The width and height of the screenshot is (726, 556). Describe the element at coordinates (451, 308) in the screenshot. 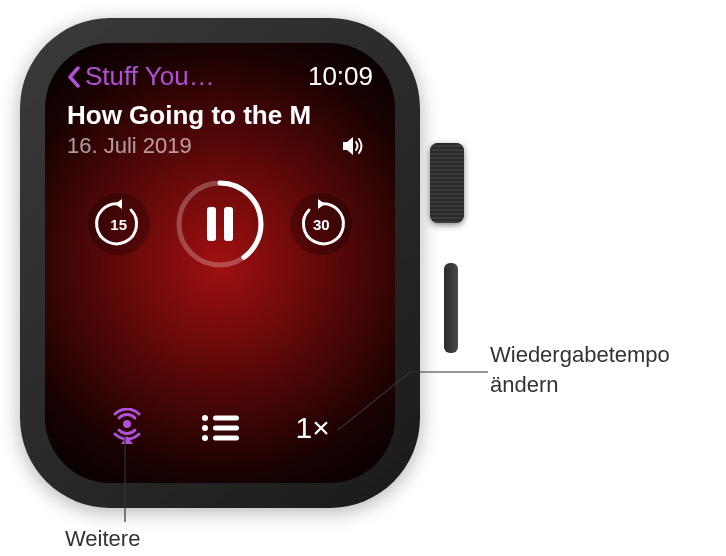

I see `side-button` at that location.